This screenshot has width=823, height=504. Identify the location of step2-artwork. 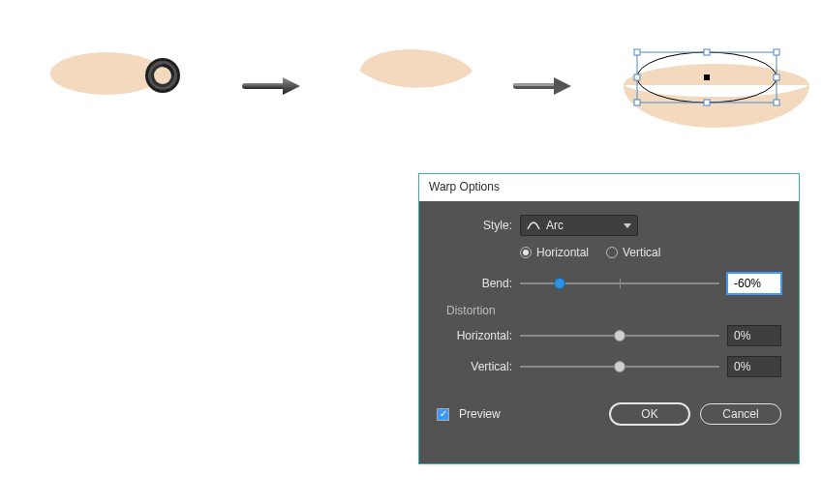
(416, 72).